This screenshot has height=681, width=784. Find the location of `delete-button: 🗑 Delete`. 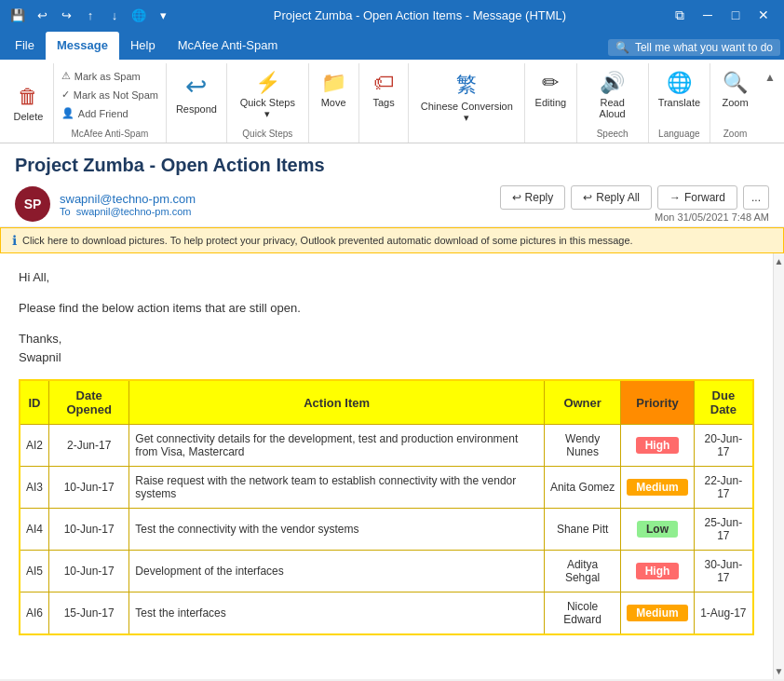

delete-button: 🗑 Delete is located at coordinates (28, 103).